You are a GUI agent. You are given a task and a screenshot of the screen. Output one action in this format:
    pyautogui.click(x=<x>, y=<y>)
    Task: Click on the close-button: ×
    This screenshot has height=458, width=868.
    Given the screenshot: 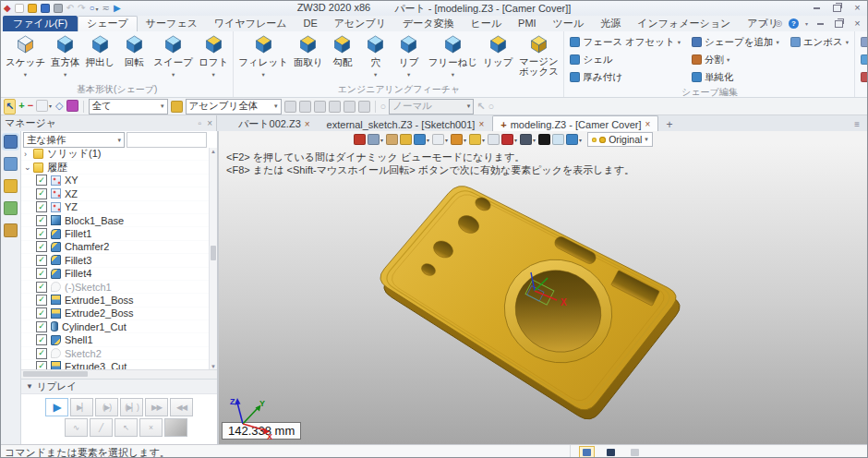 What is the action you would take?
    pyautogui.click(x=857, y=7)
    